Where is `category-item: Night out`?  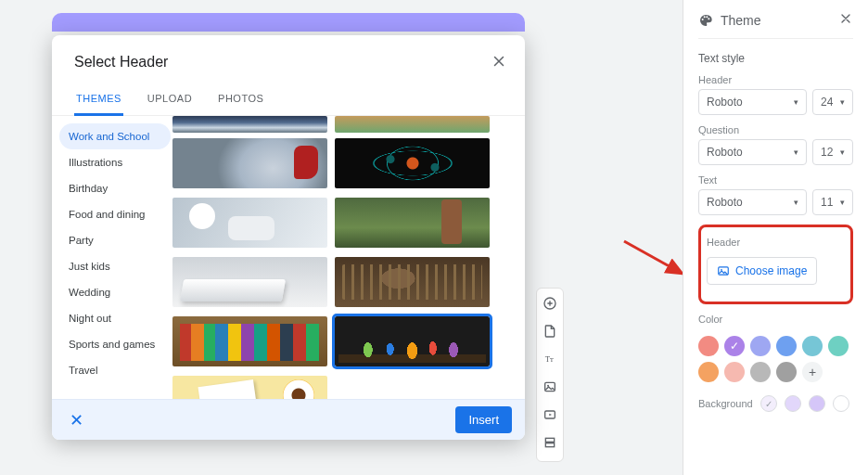 category-item: Night out is located at coordinates (115, 318).